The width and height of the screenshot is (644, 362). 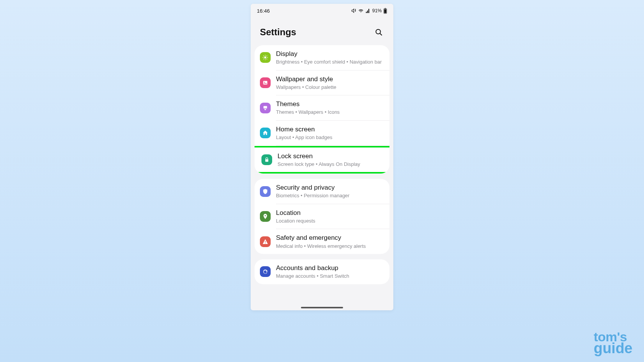 What do you see at coordinates (379, 32) in the screenshot?
I see `search-icon` at bounding box center [379, 32].